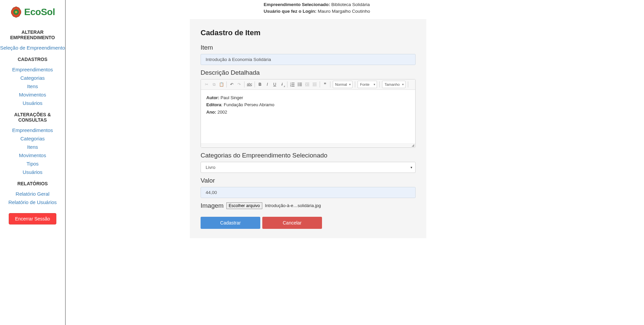 This screenshot has width=644, height=325. What do you see at coordinates (33, 194) in the screenshot?
I see `nav-relatorio-geral: Relatório Geral` at bounding box center [33, 194].